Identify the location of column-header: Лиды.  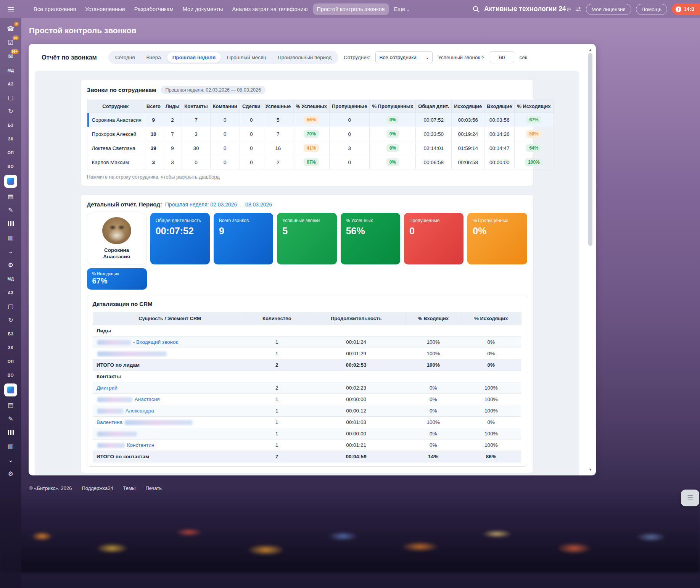
(172, 106).